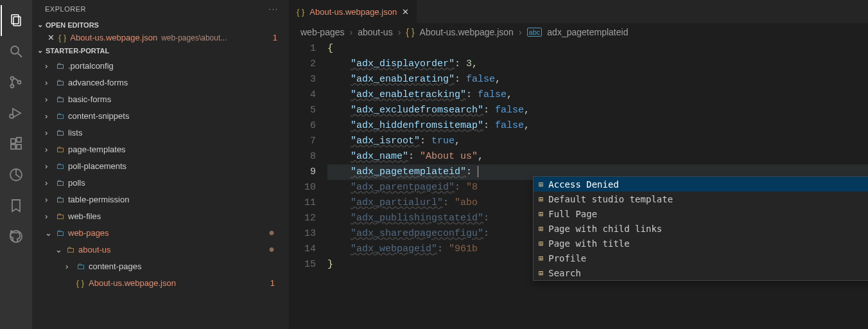  What do you see at coordinates (701, 272) in the screenshot?
I see `suggest-item: ⊞Search` at bounding box center [701, 272].